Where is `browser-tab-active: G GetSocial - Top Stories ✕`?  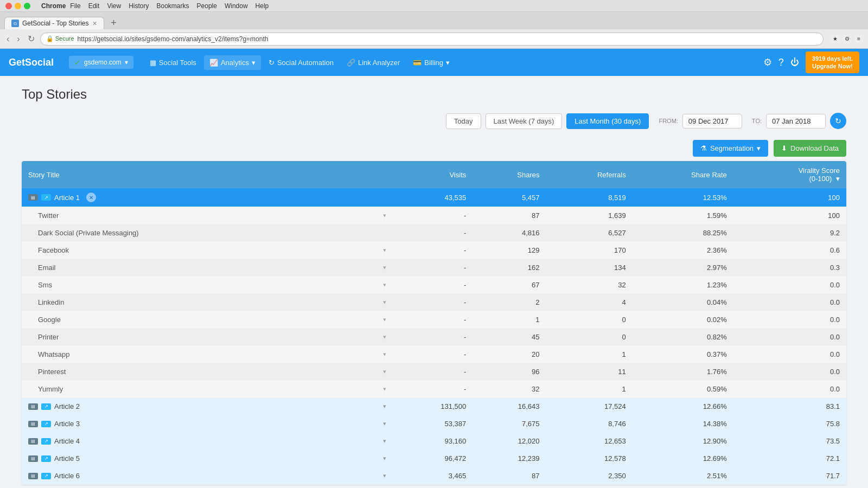 browser-tab-active: G GetSocial - Top Stories ✕ is located at coordinates (54, 23).